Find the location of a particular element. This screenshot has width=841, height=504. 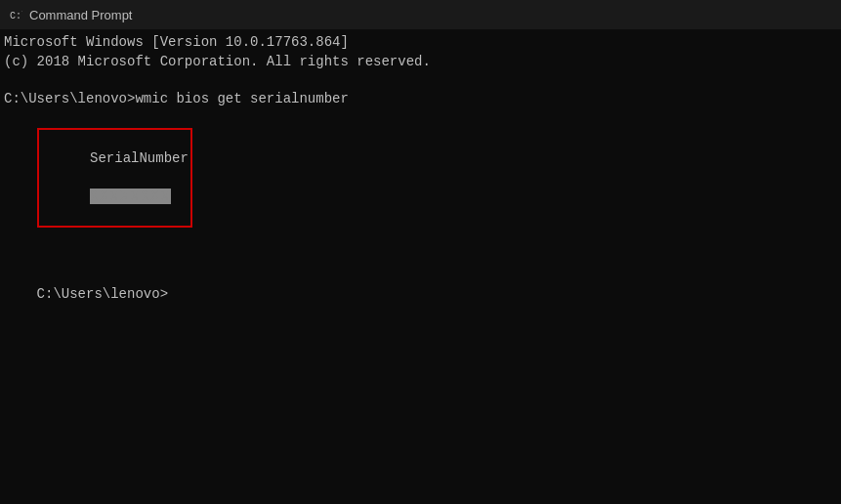

serial-number-label: SerialNumber is located at coordinates (139, 158).